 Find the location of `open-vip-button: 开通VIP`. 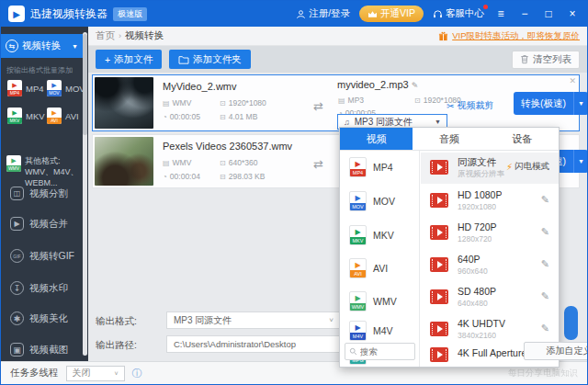

open-vip-button: 开通VIP is located at coordinates (391, 14).